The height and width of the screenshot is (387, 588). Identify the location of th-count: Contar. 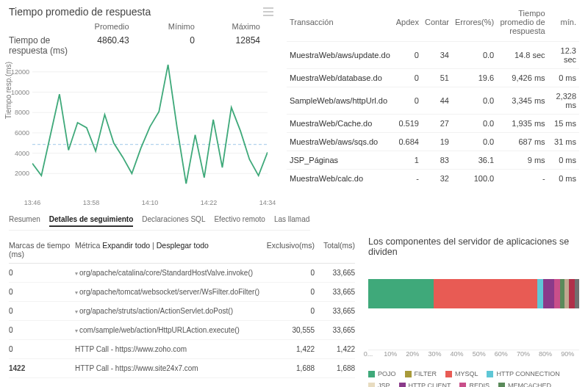
(437, 23).